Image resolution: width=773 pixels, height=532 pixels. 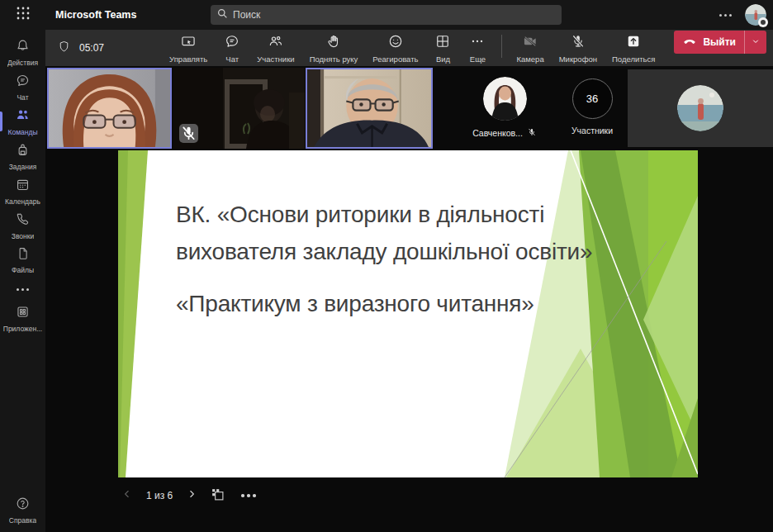 What do you see at coordinates (232, 48) in the screenshot?
I see `chat-button: Чат` at bounding box center [232, 48].